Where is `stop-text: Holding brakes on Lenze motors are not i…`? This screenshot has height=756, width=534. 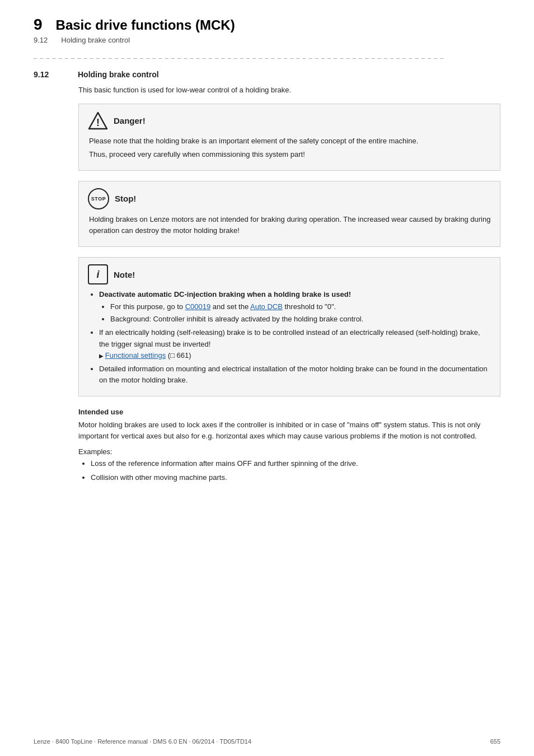 stop-text: Holding brakes on Lenze motors are not i… is located at coordinates (290, 225).